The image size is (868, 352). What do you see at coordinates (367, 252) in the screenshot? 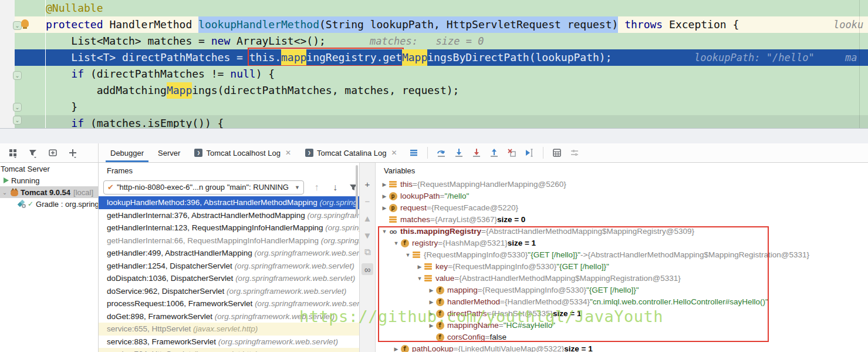
I see `duplicate-icon: ⧉` at bounding box center [367, 252].